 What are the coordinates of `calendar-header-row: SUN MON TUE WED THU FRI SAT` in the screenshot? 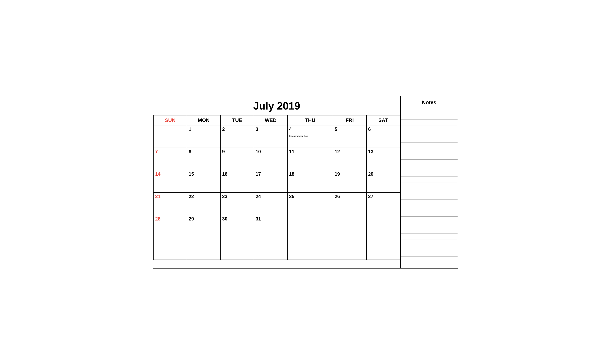 It's located at (277, 120).